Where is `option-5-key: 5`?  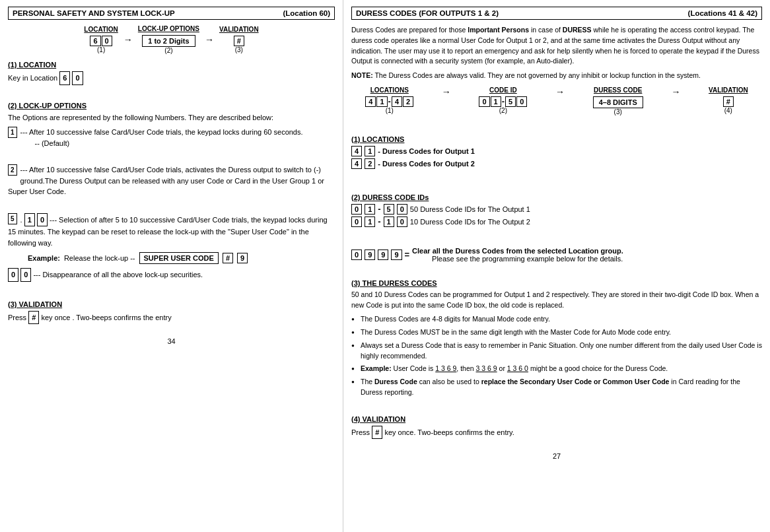 option-5-key: 5 is located at coordinates (13, 219).